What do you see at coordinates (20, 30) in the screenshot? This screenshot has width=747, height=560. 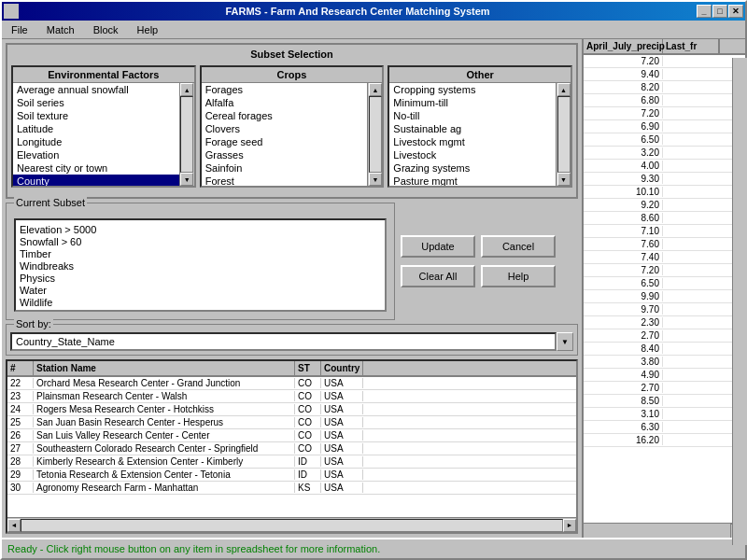 I see `menu-file: File` at bounding box center [20, 30].